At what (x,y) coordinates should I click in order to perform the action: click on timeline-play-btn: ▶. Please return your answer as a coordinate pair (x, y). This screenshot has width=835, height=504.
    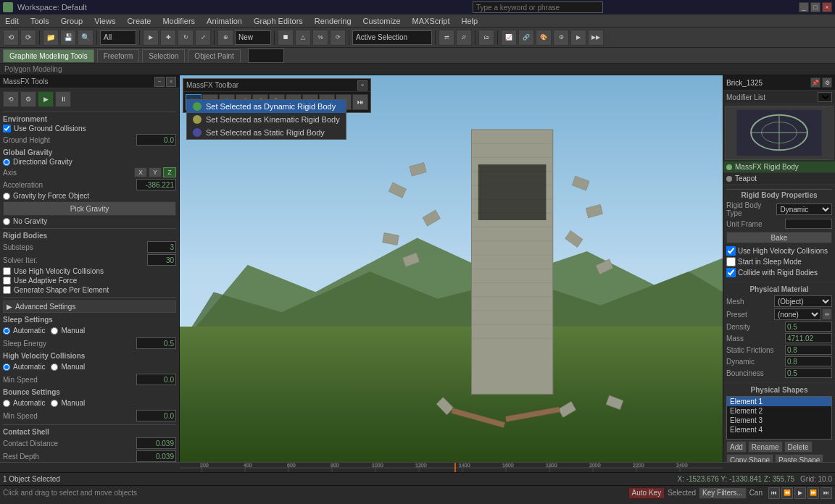
    Looking at the image, I should click on (800, 493).